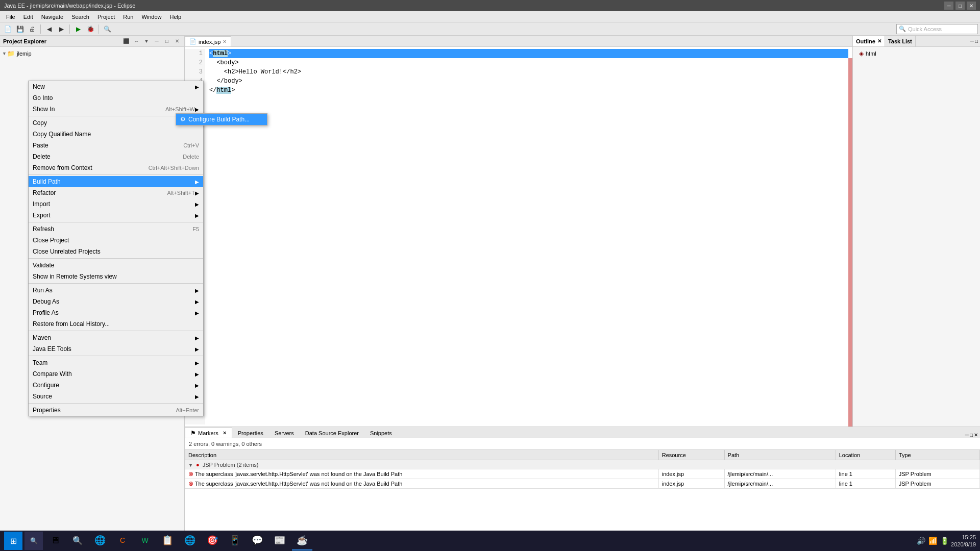 Image resolution: width=980 pixels, height=551 pixels. Describe the element at coordinates (29, 17) in the screenshot. I see `menu-edit: Edit` at that location.